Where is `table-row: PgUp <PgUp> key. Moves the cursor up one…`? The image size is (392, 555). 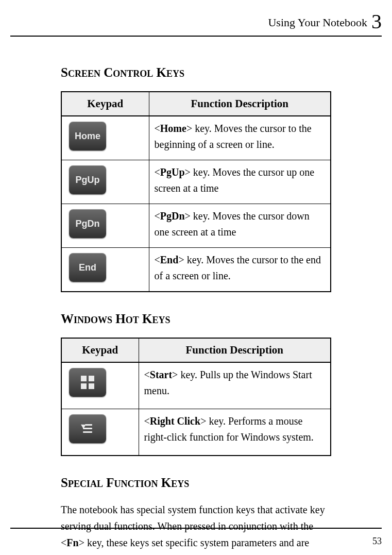
table-row: PgUp <PgUp> key. Moves the cursor up one… is located at coordinates (196, 182).